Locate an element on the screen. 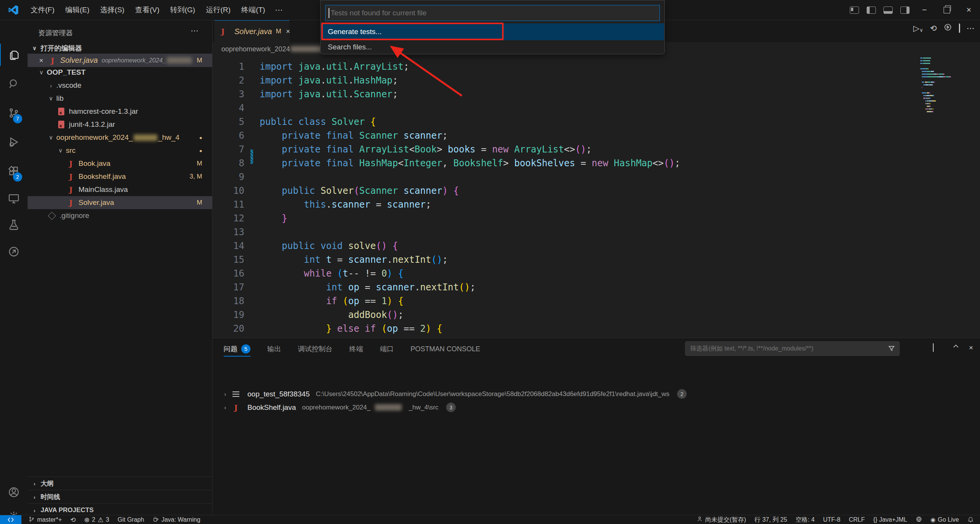 Image resolution: width=980 pixels, height=524 pixels. panel-tab: 端口 is located at coordinates (387, 349).